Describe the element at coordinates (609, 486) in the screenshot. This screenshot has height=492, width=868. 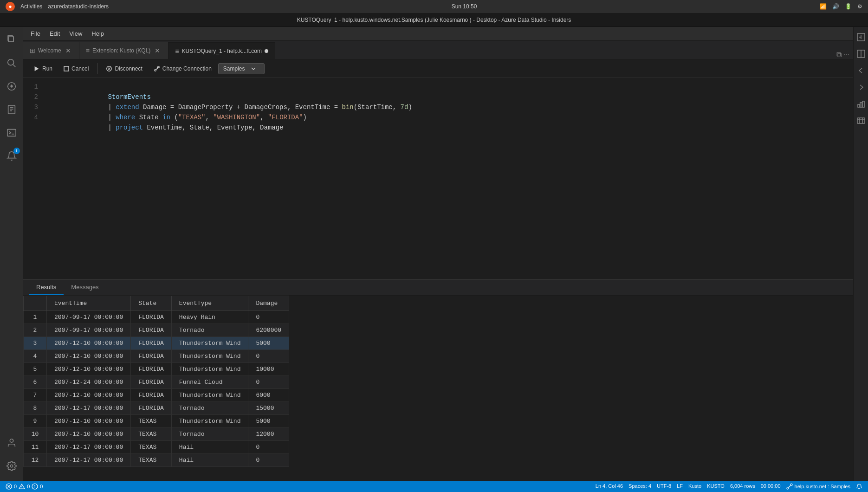
I see `status-ln: Ln 4, Col 46` at that location.